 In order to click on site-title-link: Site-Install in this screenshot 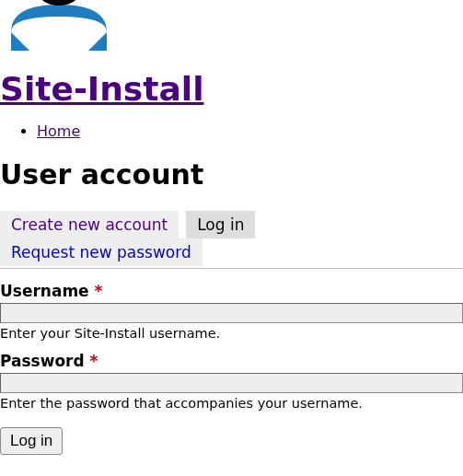, I will do `click(101, 88)`.